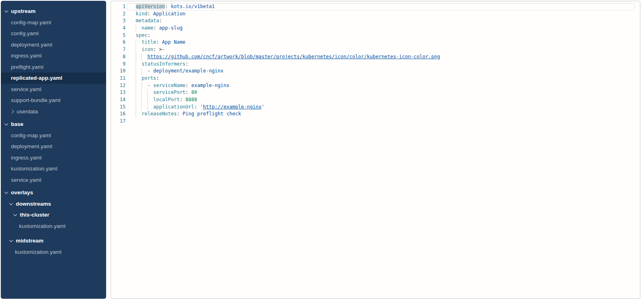  What do you see at coordinates (118, 86) in the screenshot?
I see `line-number: 12` at bounding box center [118, 86].